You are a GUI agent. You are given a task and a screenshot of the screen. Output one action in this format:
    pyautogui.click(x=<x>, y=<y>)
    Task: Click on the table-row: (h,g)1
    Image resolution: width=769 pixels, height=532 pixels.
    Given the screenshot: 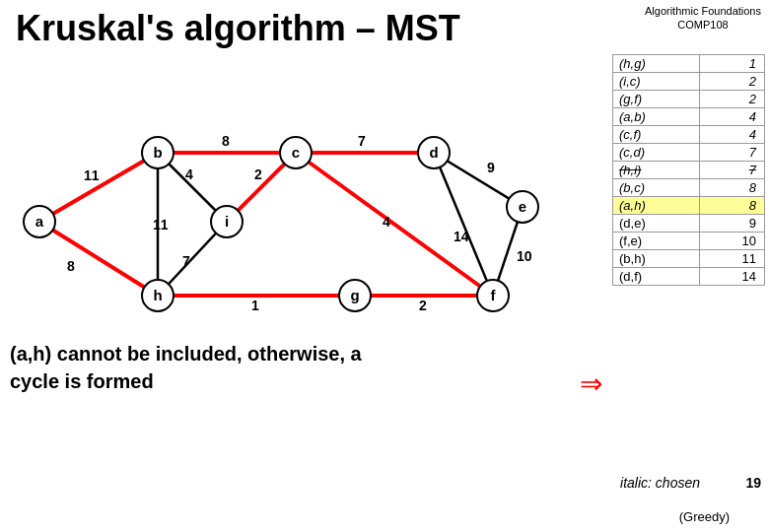 What is the action you would take?
    pyautogui.click(x=689, y=64)
    